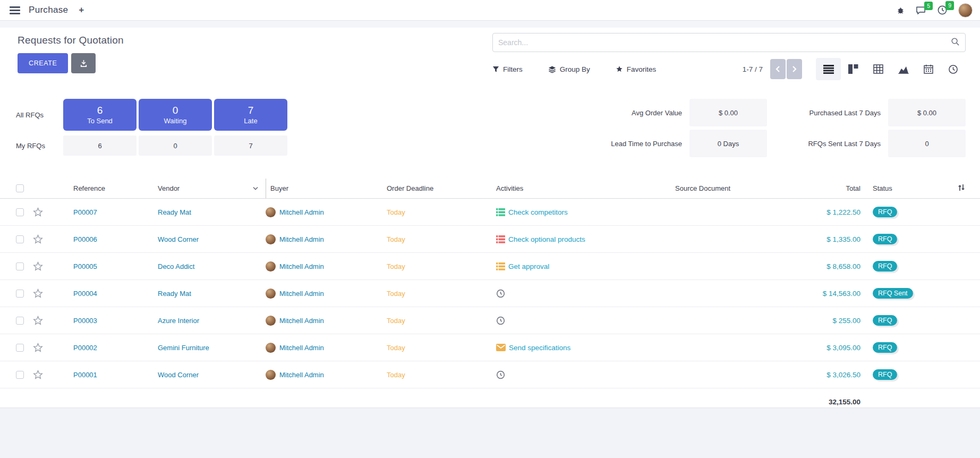  Describe the element at coordinates (942, 10) in the screenshot. I see `activities-icon: 9` at that location.